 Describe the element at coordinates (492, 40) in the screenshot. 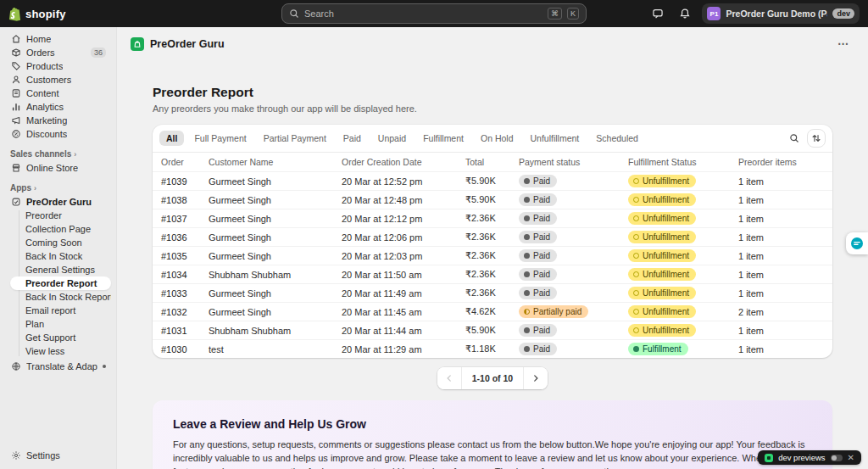

I see `app-header: PreOrder Guru ⋯` at that location.